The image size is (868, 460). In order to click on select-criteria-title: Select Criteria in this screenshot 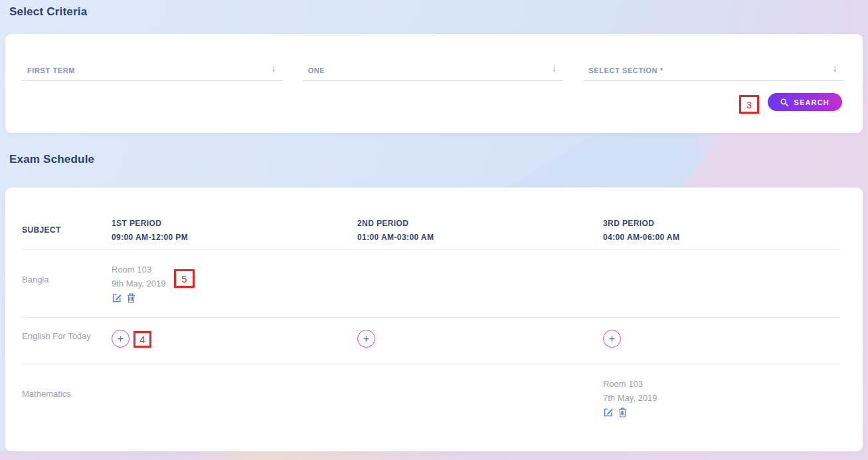, I will do `click(48, 12)`.